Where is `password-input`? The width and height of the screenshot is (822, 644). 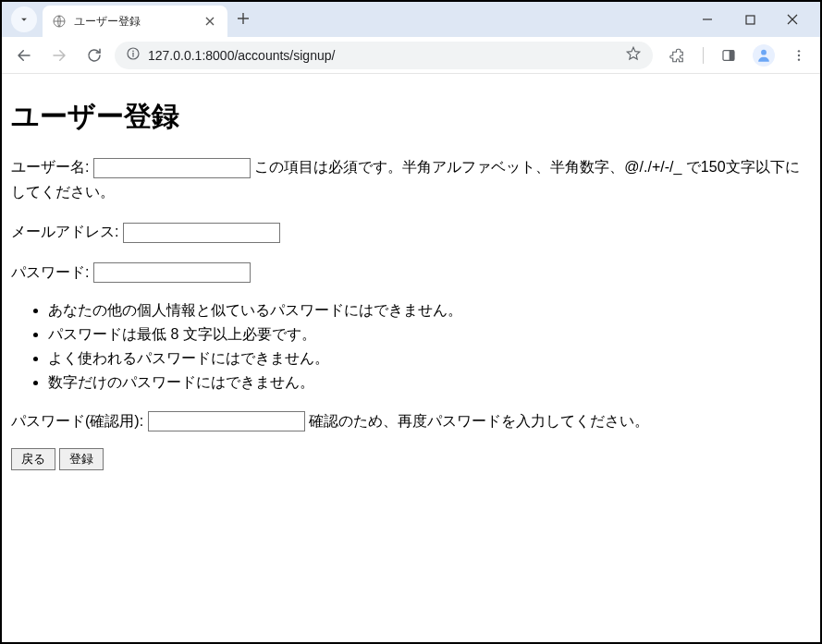 password-input is located at coordinates (172, 273).